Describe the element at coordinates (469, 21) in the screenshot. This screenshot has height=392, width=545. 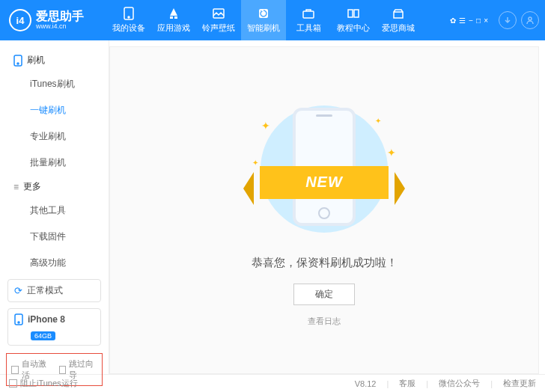
I see `window-controls: ✿ ☰ − □ ×` at that location.